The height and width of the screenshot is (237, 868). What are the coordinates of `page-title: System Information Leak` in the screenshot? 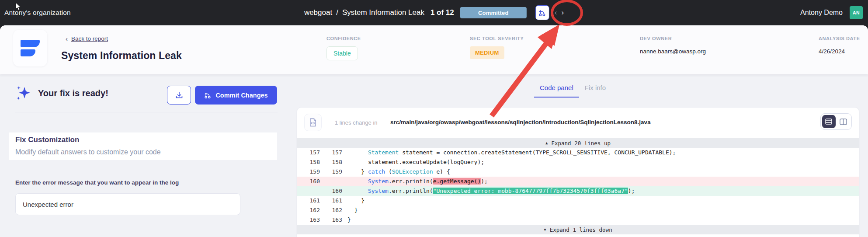 It's located at (122, 56).